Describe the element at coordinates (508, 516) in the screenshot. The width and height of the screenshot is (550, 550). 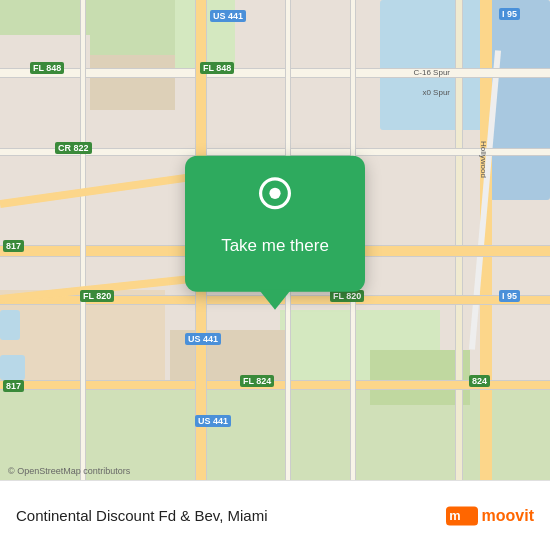
I see `moovit-text: moovit` at that location.